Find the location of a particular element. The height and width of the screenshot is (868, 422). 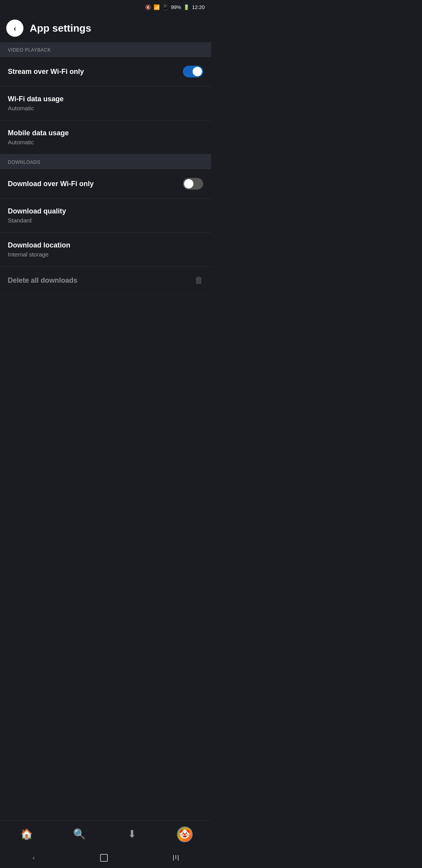

trash-icon: 🗑 is located at coordinates (199, 280).